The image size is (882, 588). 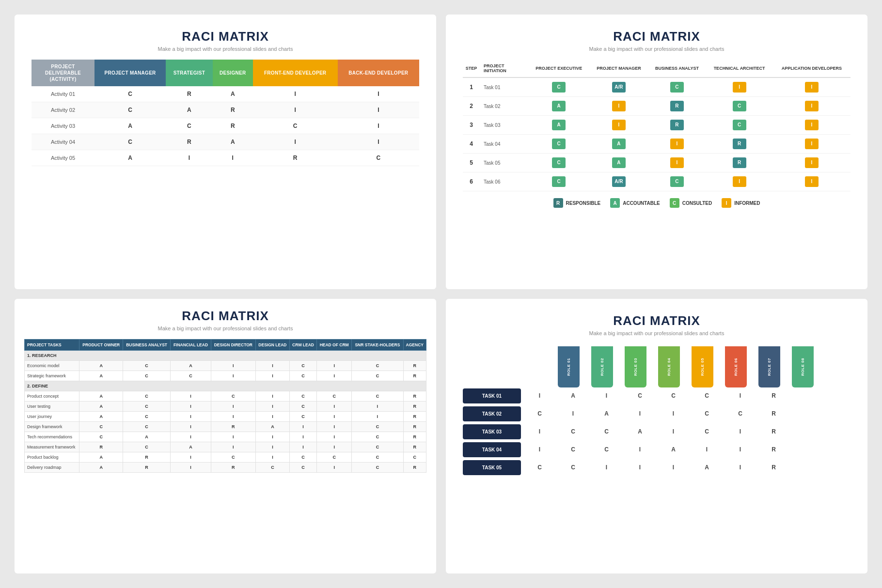 What do you see at coordinates (657, 87) in the screenshot?
I see `table-row: 1 Task 01 C A/R C I I` at bounding box center [657, 87].